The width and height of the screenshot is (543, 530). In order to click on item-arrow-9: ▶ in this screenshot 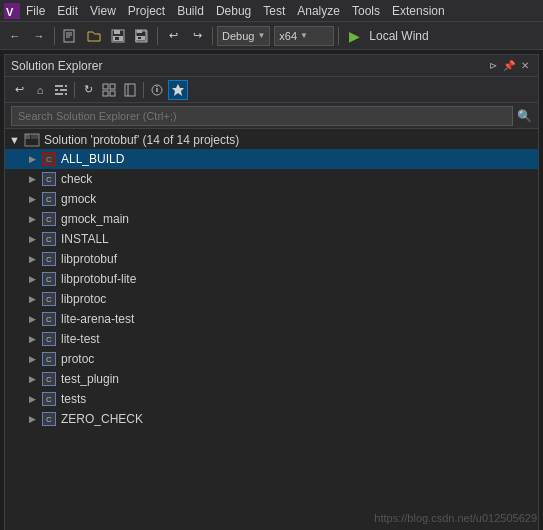, I will do `click(32, 339)`.